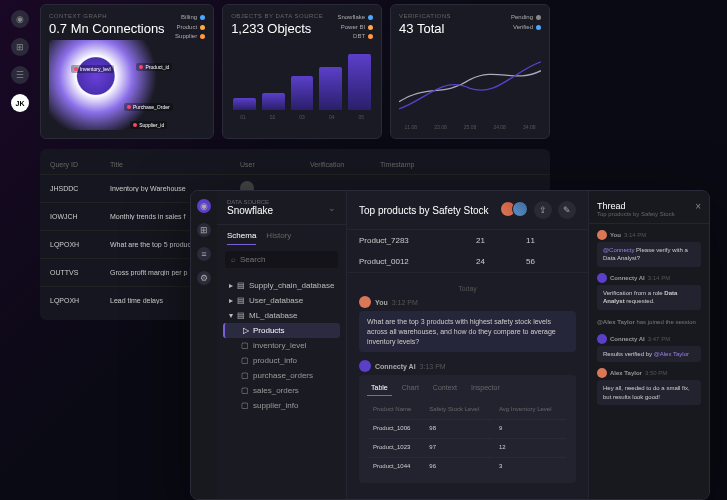 This screenshot has height=500, width=727. Describe the element at coordinates (127, 72) in the screenshot. I see `context-graph-card: CONTEXT GRAPH 0.7 Mn Connections Billing…` at that location.